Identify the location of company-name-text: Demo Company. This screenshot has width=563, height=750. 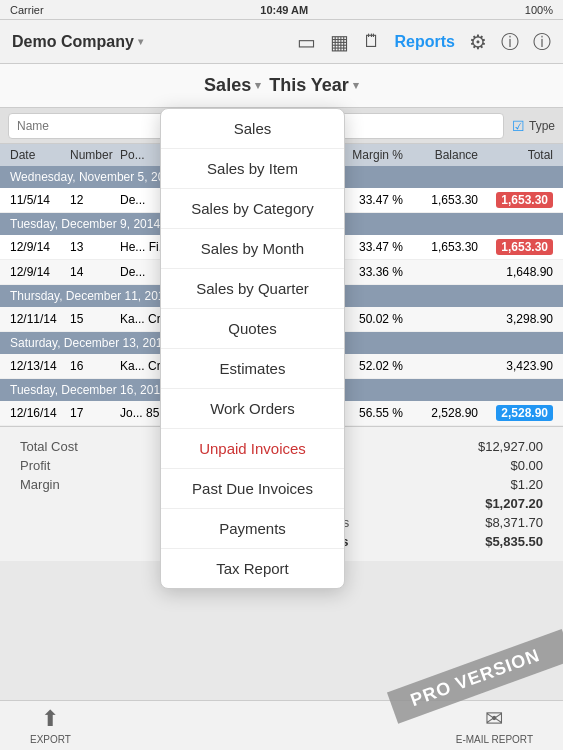
(73, 42).